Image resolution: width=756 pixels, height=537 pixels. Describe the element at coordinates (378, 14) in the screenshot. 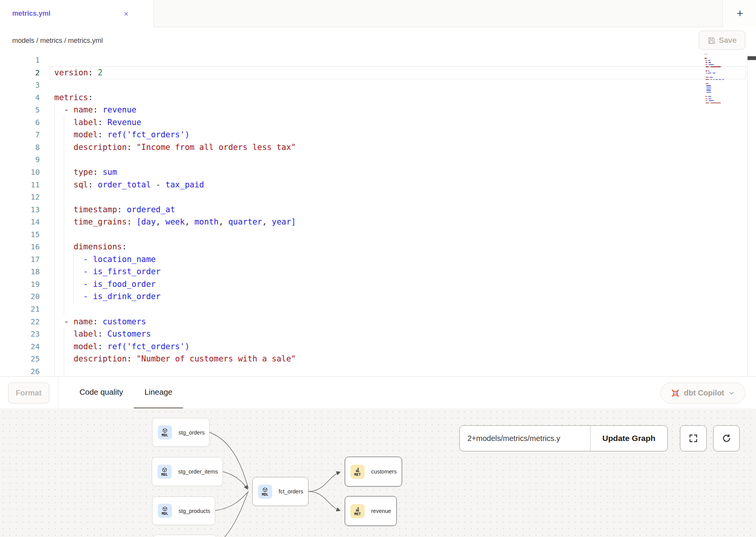

I see `tab-bar: metrics.yml × +` at that location.